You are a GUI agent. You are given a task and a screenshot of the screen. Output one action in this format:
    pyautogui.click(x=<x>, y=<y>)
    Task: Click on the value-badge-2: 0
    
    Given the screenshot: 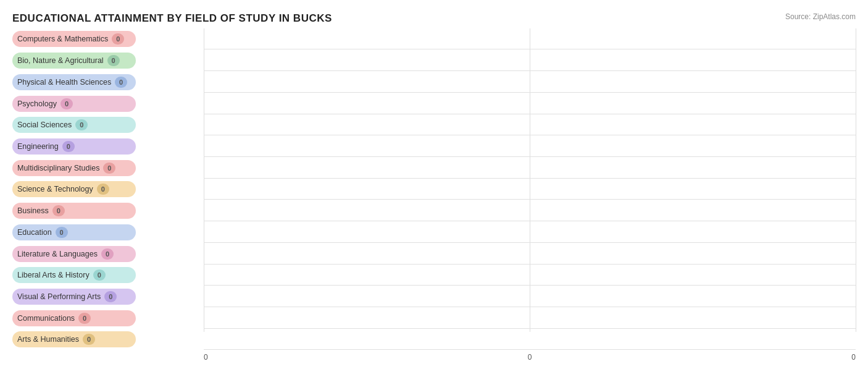 What is the action you would take?
    pyautogui.click(x=121, y=82)
    